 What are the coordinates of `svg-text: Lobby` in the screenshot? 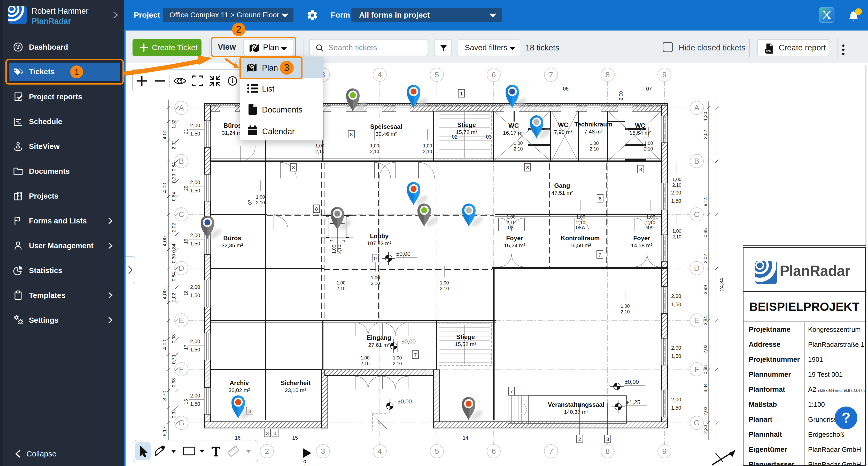 It's located at (379, 236).